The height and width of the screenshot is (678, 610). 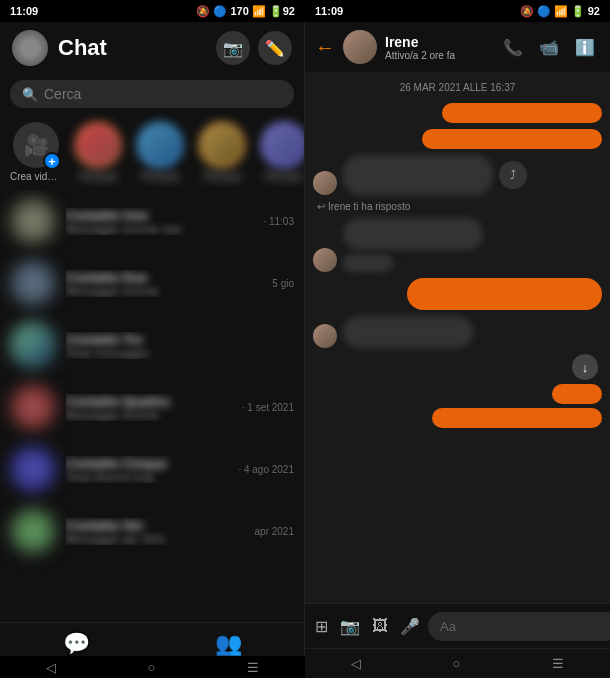 I want to click on status-time-left: 11:09, so click(x=24, y=11).